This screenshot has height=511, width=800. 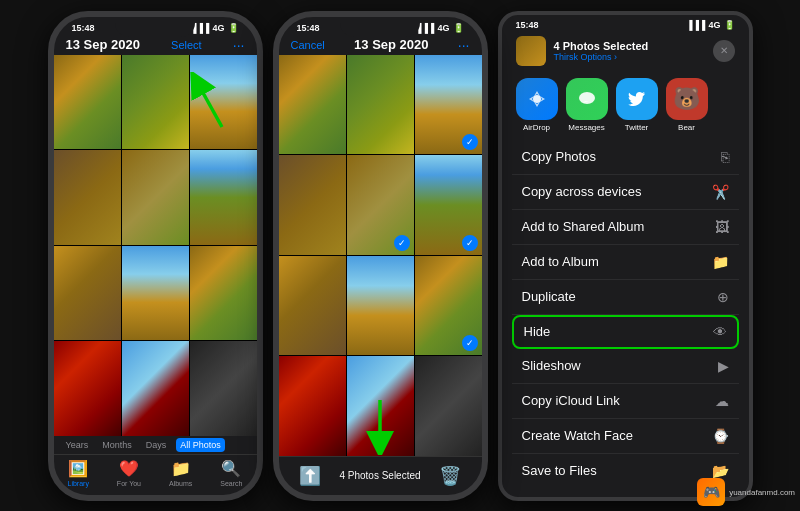 What do you see at coordinates (231, 468) in the screenshot?
I see `search-icon: 🔍` at bounding box center [231, 468].